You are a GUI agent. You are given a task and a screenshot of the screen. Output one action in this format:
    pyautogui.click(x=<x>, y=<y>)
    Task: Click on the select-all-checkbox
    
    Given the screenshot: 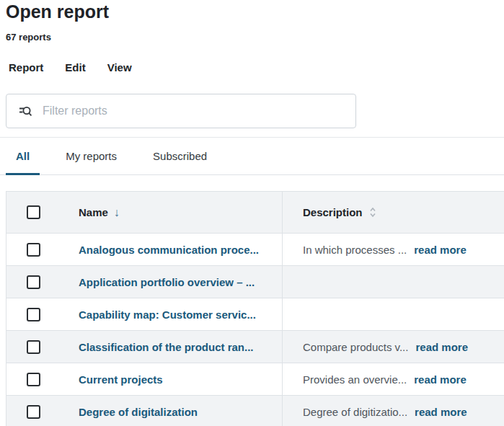 What is the action you would take?
    pyautogui.click(x=33, y=212)
    